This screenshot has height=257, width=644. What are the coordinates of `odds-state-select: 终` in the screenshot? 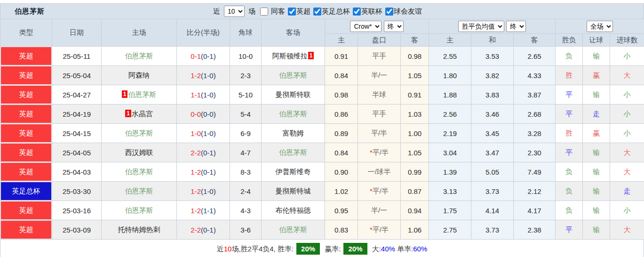 It's located at (394, 26).